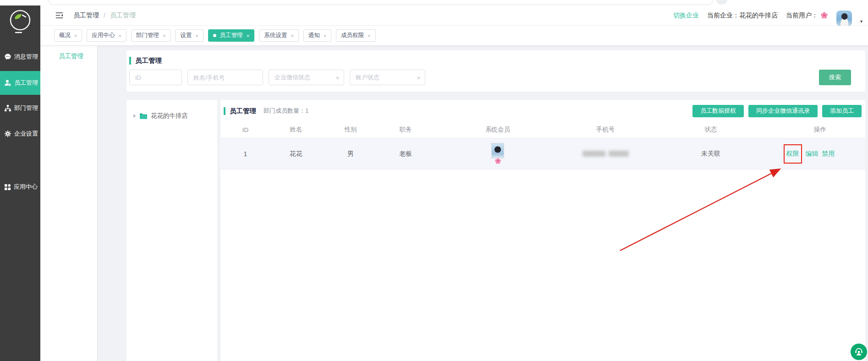 The width and height of the screenshot is (868, 361). Describe the element at coordinates (20, 22) in the screenshot. I see `logo-icon` at that location.